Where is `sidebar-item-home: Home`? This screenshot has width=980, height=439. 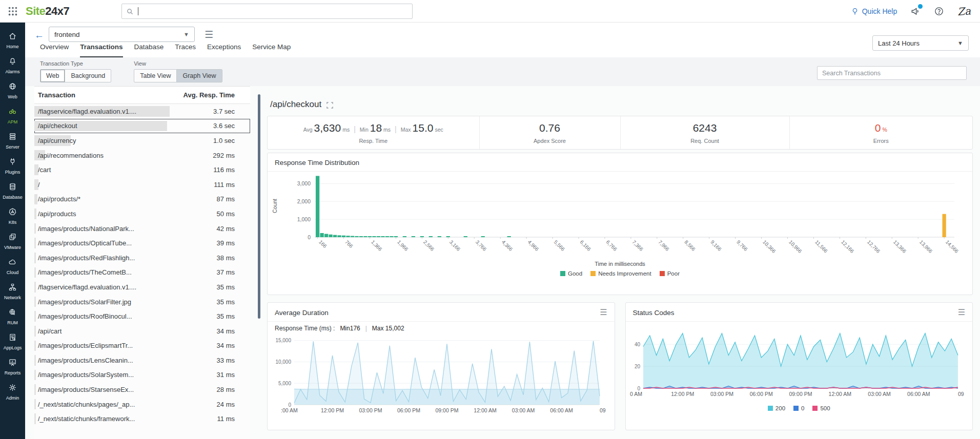
sidebar-item-home: Home is located at coordinates (12, 40).